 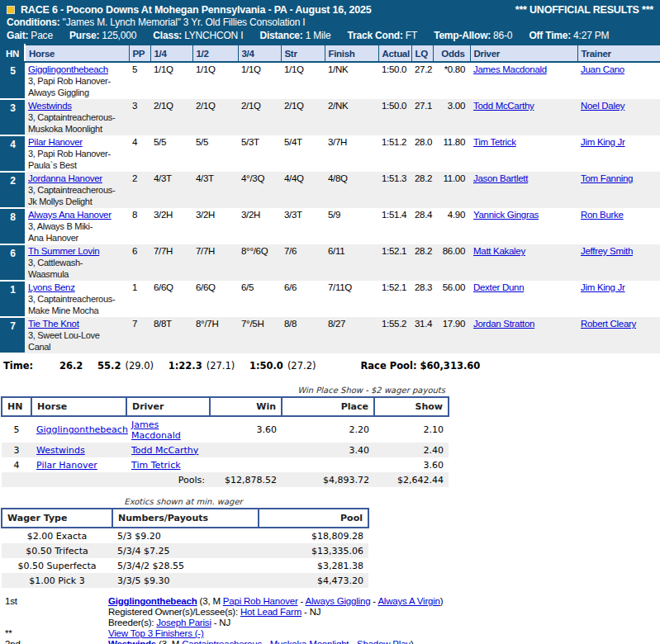 What do you see at coordinates (499, 287) in the screenshot?
I see `driver-link: Dexter Dunn` at bounding box center [499, 287].